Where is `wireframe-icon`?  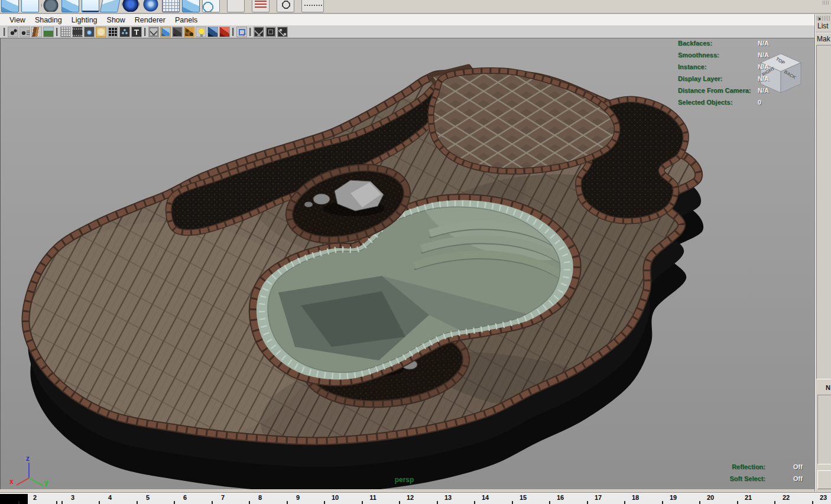 wireframe-icon is located at coordinates (154, 32).